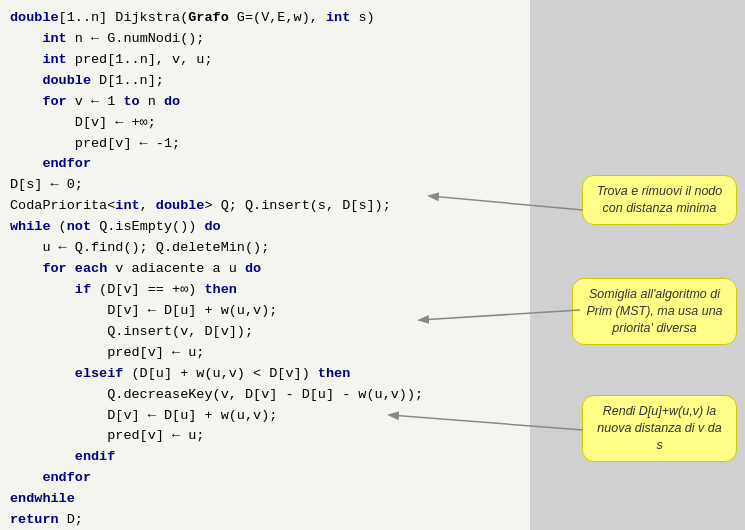 This screenshot has width=745, height=530. Describe the element at coordinates (140, 60) in the screenshot. I see `code-text: pred[1..n], v, u;` at that location.